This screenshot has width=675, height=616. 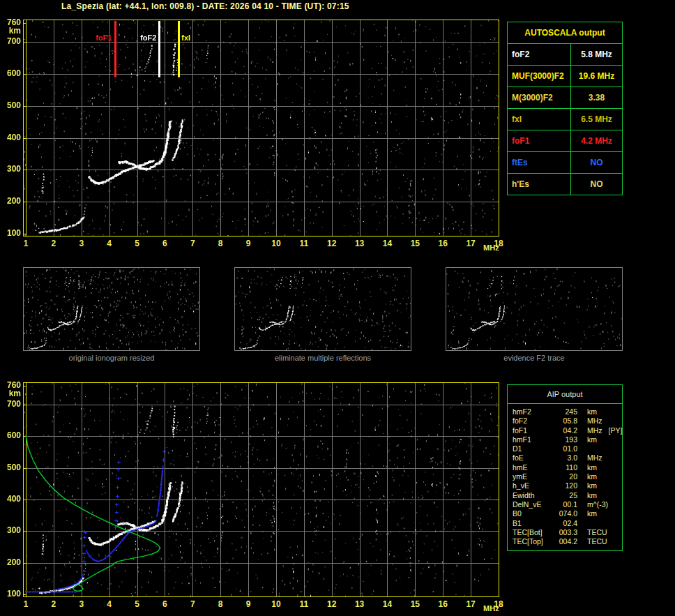 I want to click on caption-eliminate-reflections: eliminate multiple reflections, so click(x=323, y=358).